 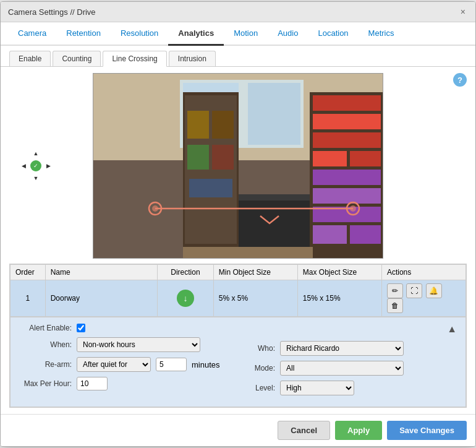 What do you see at coordinates (238, 12) in the screenshot?
I see `titlebar: Camera Settings // Drive ×` at bounding box center [238, 12].